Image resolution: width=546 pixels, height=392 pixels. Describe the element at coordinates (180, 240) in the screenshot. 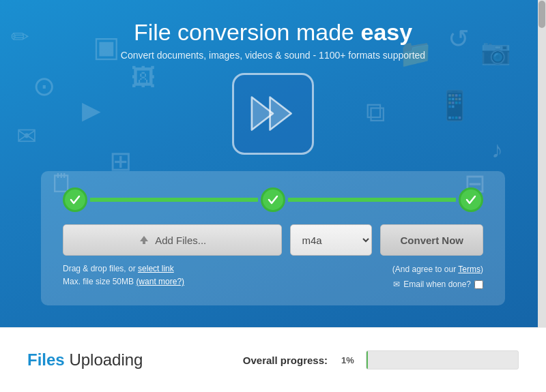

I see `add-files-label: Add Files...` at that location.